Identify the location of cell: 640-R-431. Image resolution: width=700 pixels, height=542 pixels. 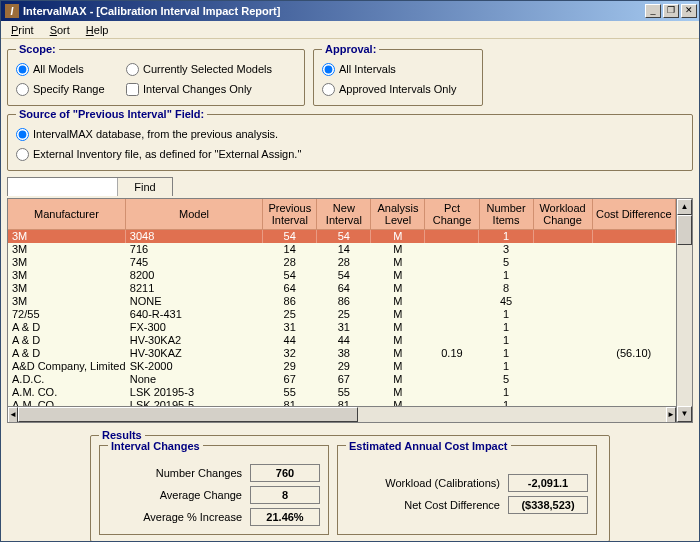
(194, 314).